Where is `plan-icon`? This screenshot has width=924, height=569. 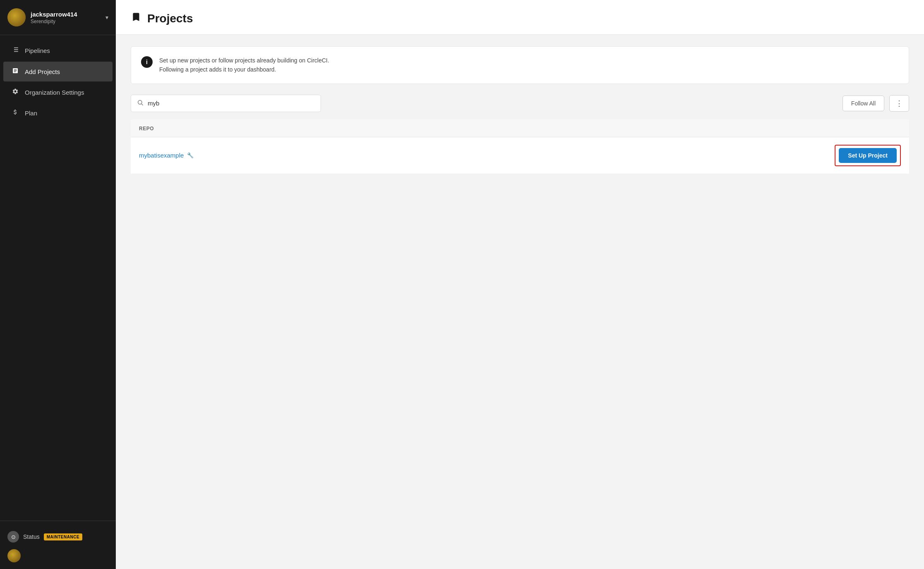 plan-icon is located at coordinates (15, 113).